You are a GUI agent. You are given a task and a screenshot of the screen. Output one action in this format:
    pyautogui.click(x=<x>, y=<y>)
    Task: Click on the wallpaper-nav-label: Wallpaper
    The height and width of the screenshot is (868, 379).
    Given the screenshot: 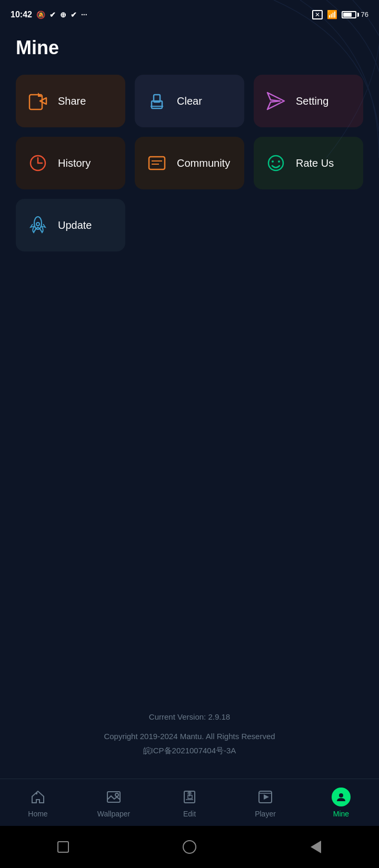 What is the action you would take?
    pyautogui.click(x=114, y=814)
    